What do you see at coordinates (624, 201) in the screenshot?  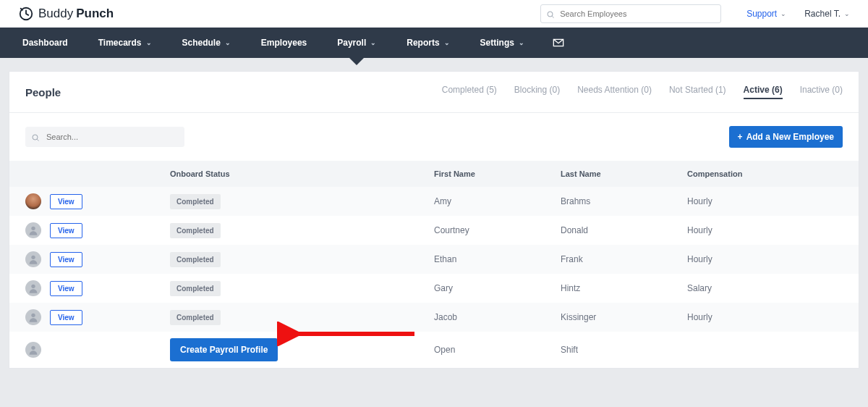 I see `cell-last-name: Brahms` at bounding box center [624, 201].